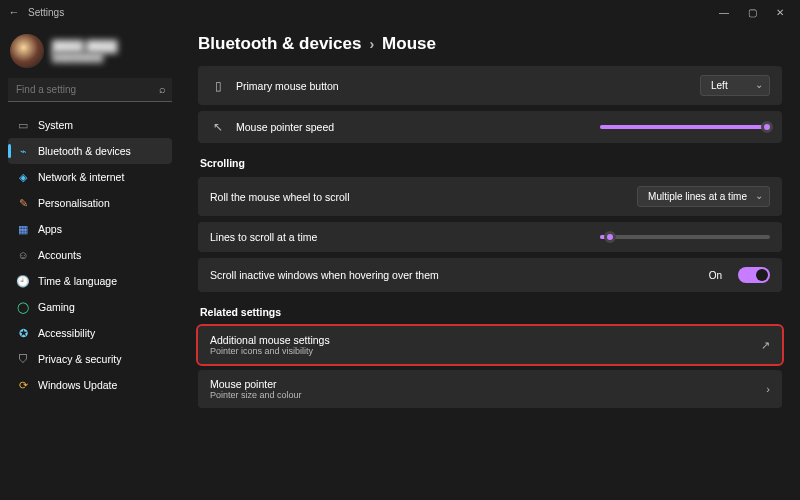  What do you see at coordinates (90, 385) in the screenshot?
I see `sidebar-item-windows-update: ⟳Windows Update` at bounding box center [90, 385].